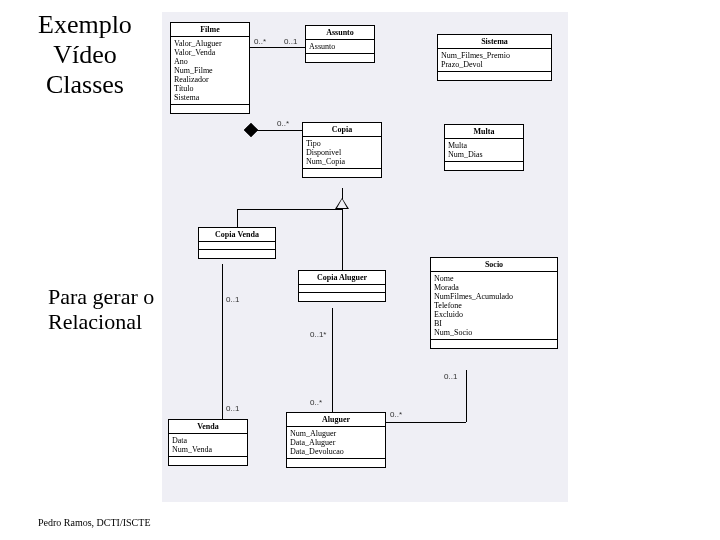 The height and width of the screenshot is (540, 720). Describe the element at coordinates (494, 58) in the screenshot. I see `class-sistema: Sistema Num_Filmes_Premio Prazo_Devol` at that location.